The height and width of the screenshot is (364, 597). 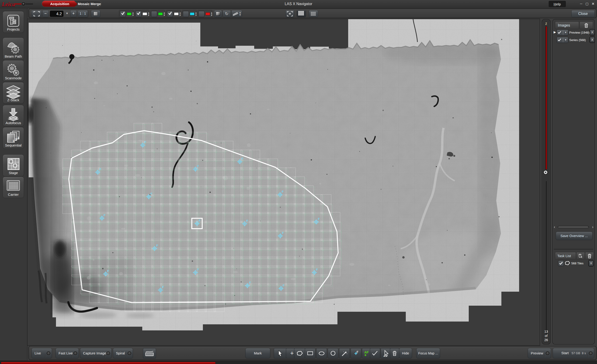 What do you see at coordinates (385, 356) in the screenshot?
I see `svg-text: ALL` at bounding box center [385, 356].